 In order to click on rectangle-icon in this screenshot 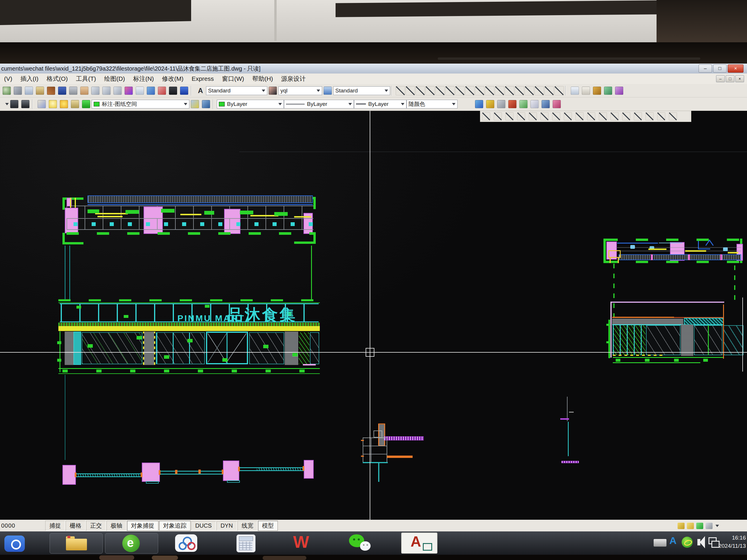, I will do `click(440, 90)`.